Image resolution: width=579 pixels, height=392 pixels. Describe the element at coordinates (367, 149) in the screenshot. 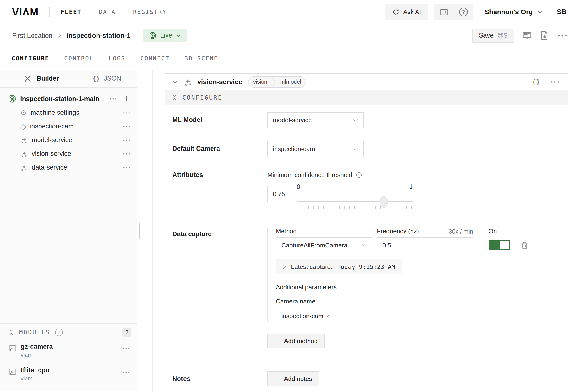

I see `default-camera-row: Default Camera inspection-cam` at that location.